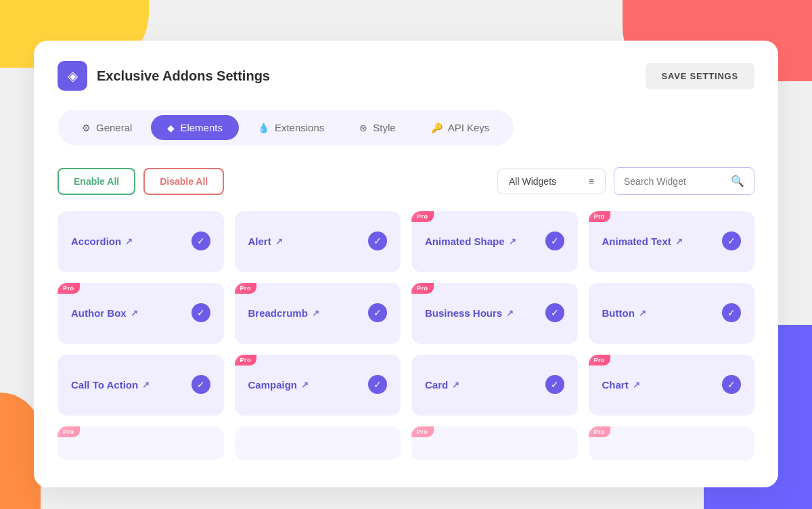 This screenshot has height=509, width=812. I want to click on widget-name-animated-shape: Animated Shape ↗, so click(471, 241).